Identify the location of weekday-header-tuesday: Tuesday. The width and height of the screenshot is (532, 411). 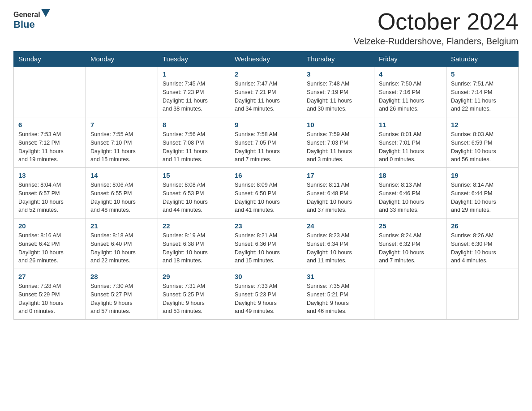
(194, 59).